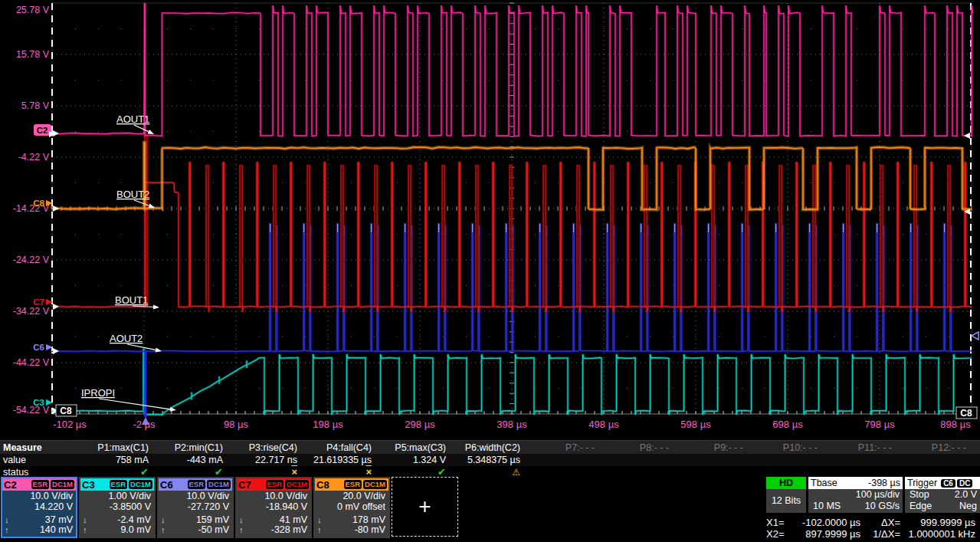 This screenshot has height=542, width=980. What do you see at coordinates (35, 106) in the screenshot?
I see `y-axis-label: 5.78 V` at bounding box center [35, 106].